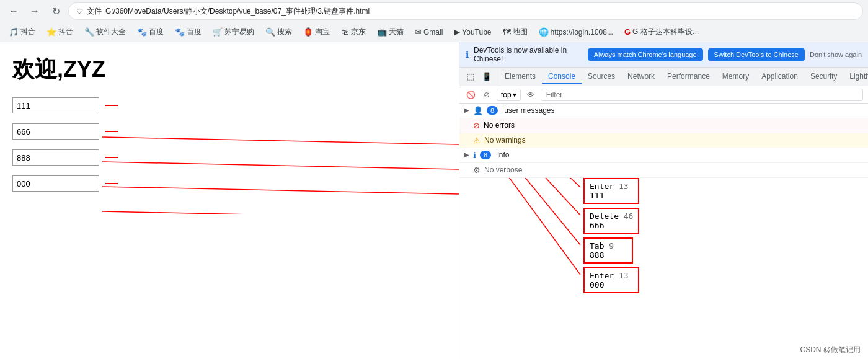 This screenshot has height=359, width=868. Describe the element at coordinates (576, 32) in the screenshot. I see `bookmark-1008: 🌐 https://login.1008...` at that location.